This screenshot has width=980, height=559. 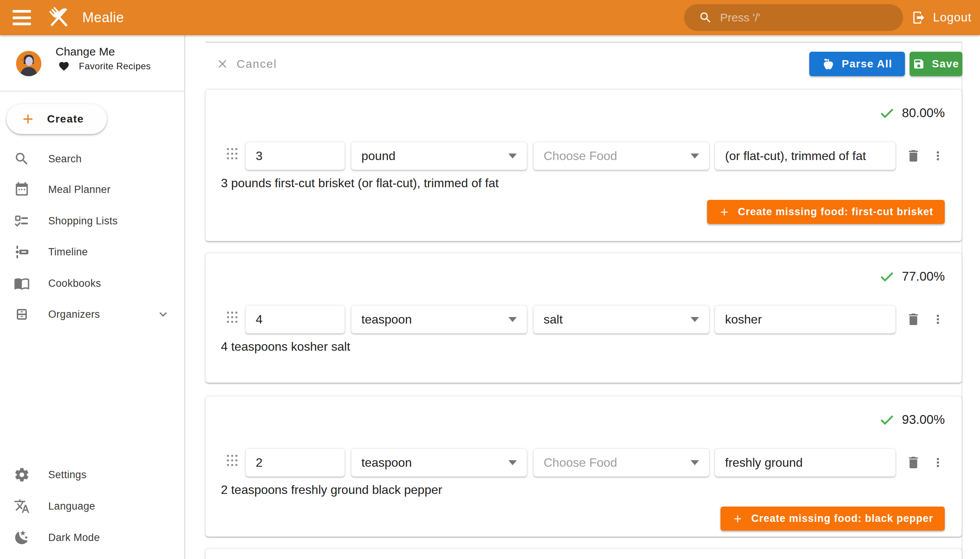 What do you see at coordinates (912, 276) in the screenshot?
I see `confidence-indicator: 77.00%` at bounding box center [912, 276].